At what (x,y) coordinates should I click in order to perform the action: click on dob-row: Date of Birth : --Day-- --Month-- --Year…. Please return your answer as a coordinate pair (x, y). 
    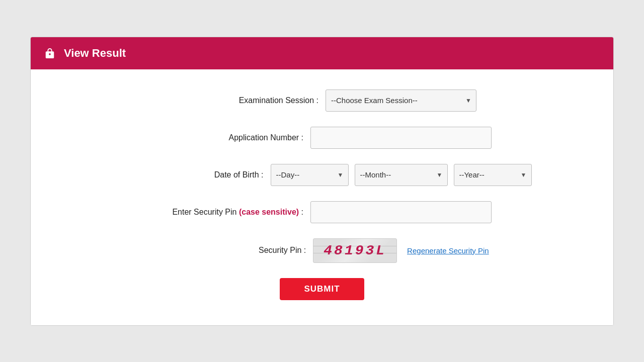
    Looking at the image, I should click on (322, 175).